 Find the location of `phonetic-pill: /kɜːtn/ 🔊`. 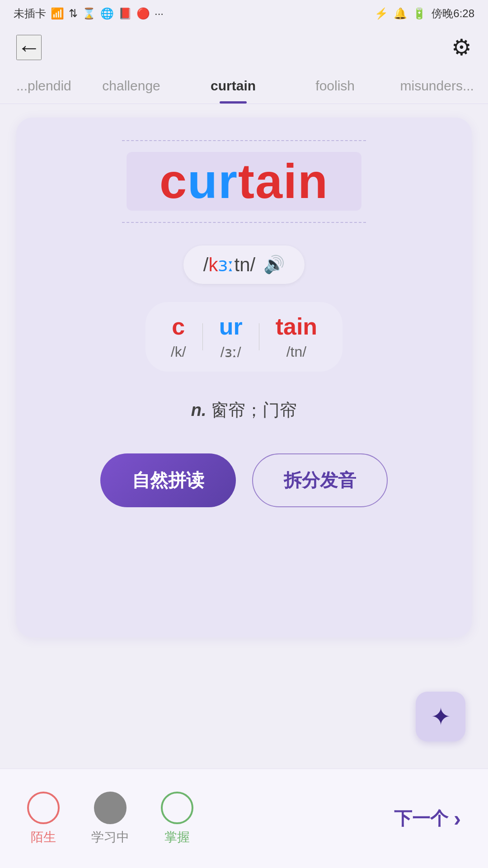

phonetic-pill: /kɜːtn/ 🔊 is located at coordinates (244, 265).